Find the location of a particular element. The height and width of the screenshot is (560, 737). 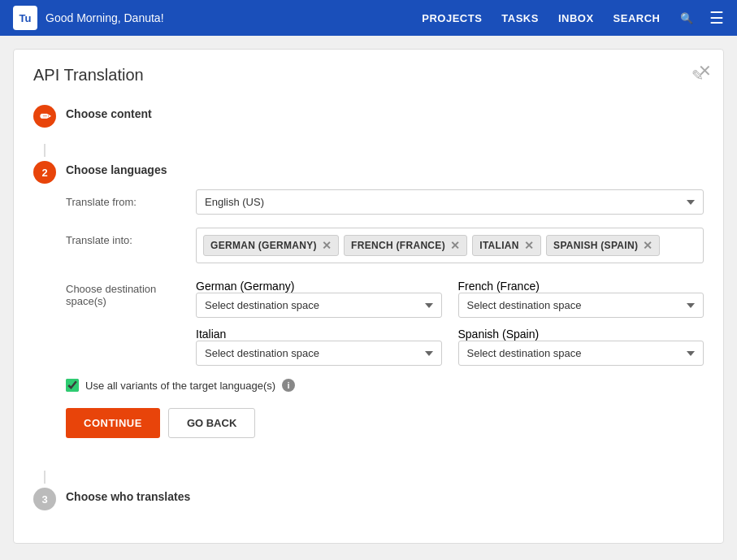

checkbox-label: Use all variants of the target language(… is located at coordinates (180, 385).